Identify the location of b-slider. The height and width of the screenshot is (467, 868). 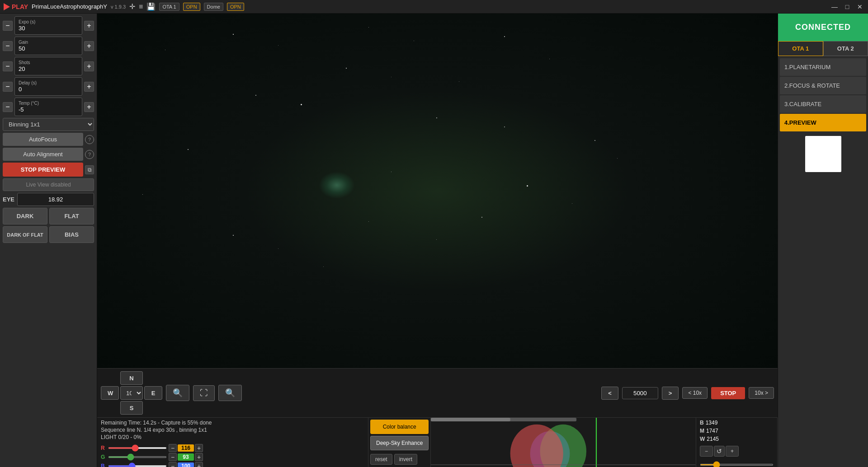
(137, 466).